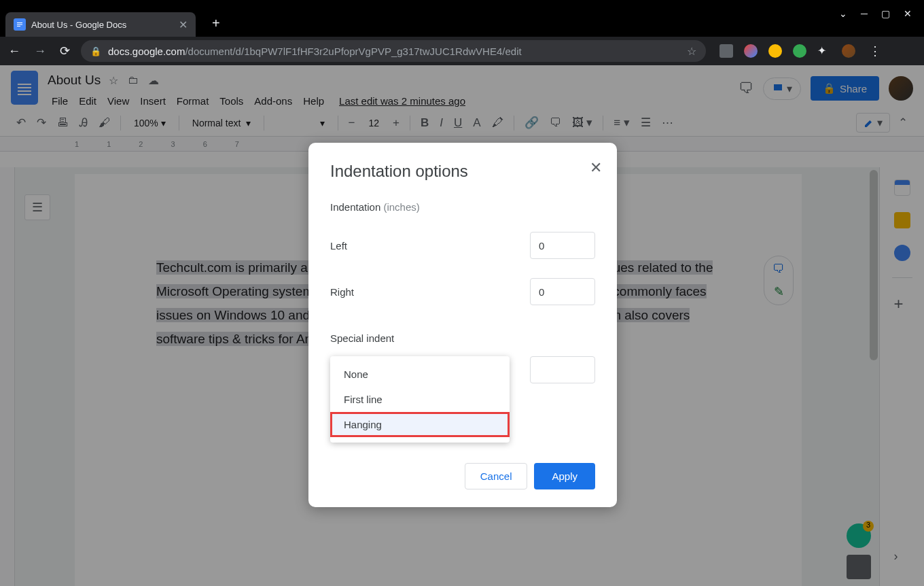 The width and height of the screenshot is (924, 586). What do you see at coordinates (420, 400) in the screenshot?
I see `special-indent-dropdown: None First line Hanging` at bounding box center [420, 400].